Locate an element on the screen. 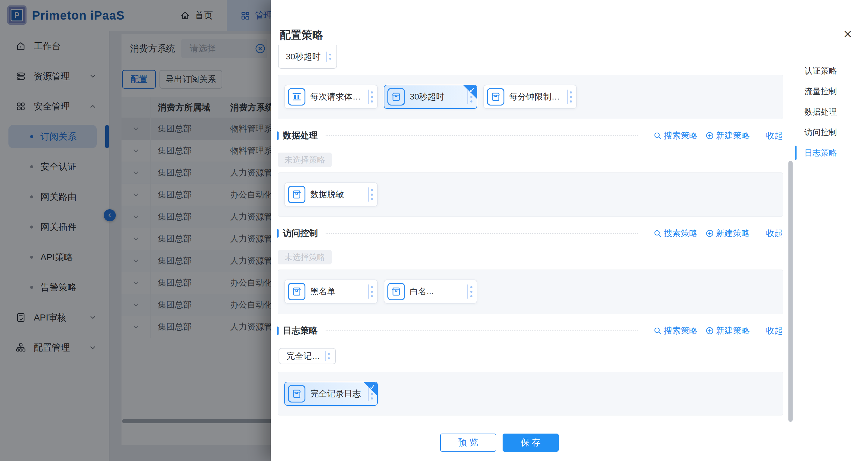 This screenshot has height=461, width=868. access-cards-panel: 黑名单 白名... is located at coordinates (530, 292).